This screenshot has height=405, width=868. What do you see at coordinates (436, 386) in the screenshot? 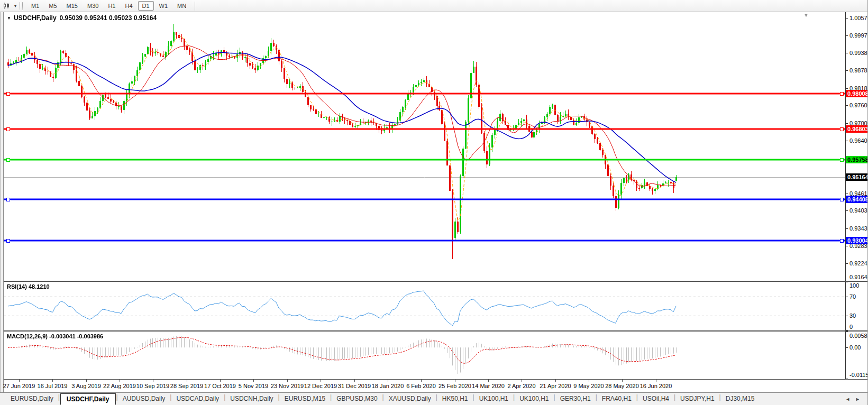
I see `time-axis: 27 Jun 201916 Jul 20193 Aug 201922 Aug 2…` at bounding box center [436, 386].